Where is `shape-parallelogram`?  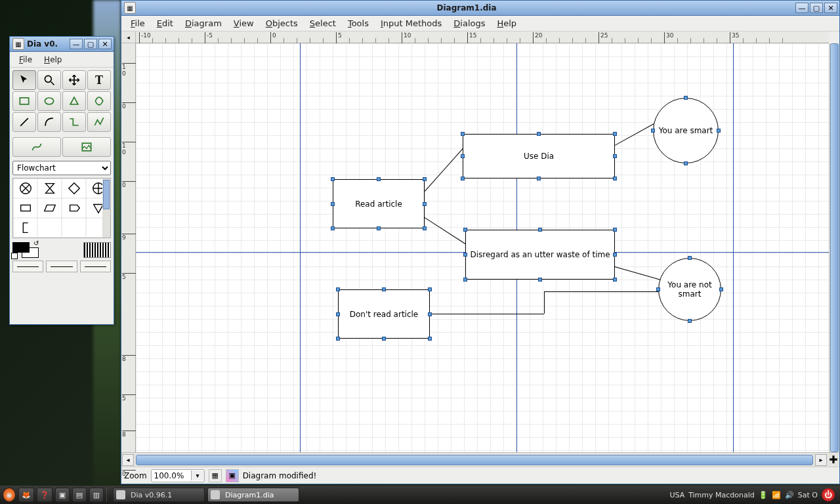 shape-parallelogram is located at coordinates (50, 208).